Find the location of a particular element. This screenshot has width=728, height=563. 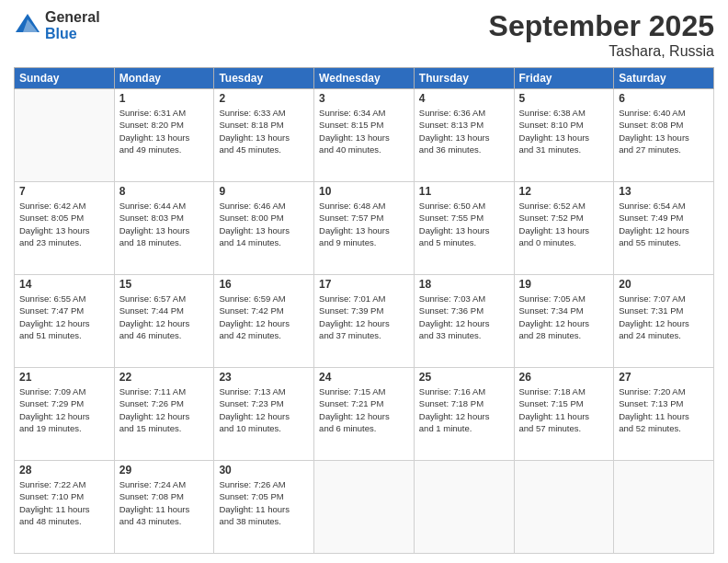

title-block: September 2025 Tashara, Russia is located at coordinates (601, 35).